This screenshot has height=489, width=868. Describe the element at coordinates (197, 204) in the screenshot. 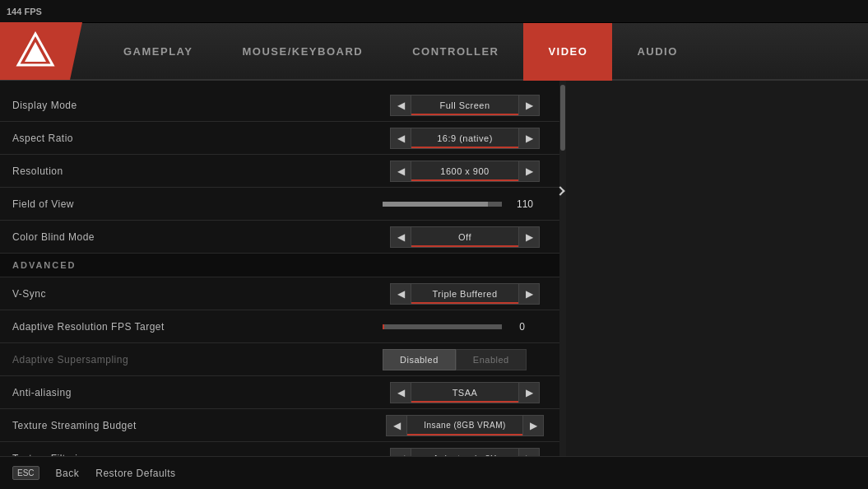

I see `label-fov: Field of View` at that location.